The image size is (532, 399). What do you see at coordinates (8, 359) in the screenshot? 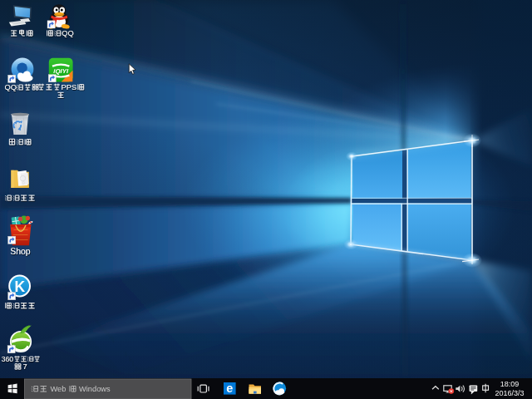
I see `svg-text: 360` at bounding box center [8, 359].